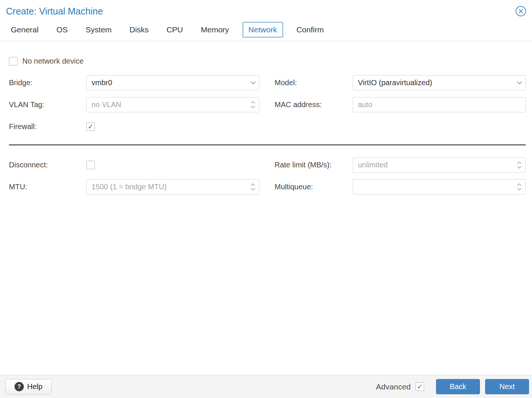  I want to click on vlan-tag-label: VLAN Tag:, so click(48, 105).